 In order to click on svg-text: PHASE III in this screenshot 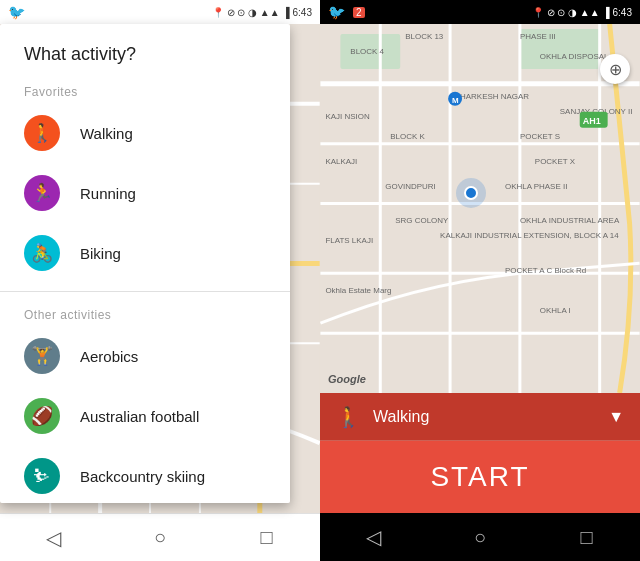, I will do `click(538, 36)`.